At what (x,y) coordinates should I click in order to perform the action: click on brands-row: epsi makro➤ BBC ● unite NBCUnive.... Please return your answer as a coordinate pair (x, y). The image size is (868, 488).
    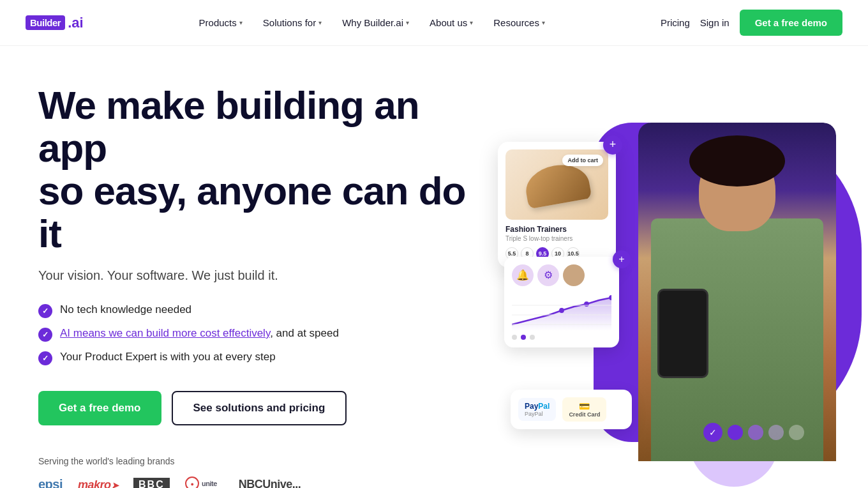
    Looking at the image, I should click on (255, 482).